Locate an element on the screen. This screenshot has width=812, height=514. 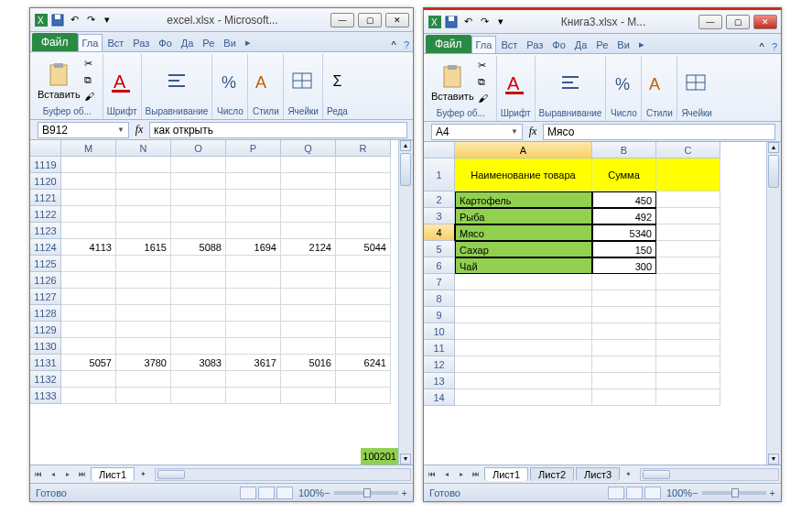
cell-item-name: Чай is located at coordinates (524, 266).